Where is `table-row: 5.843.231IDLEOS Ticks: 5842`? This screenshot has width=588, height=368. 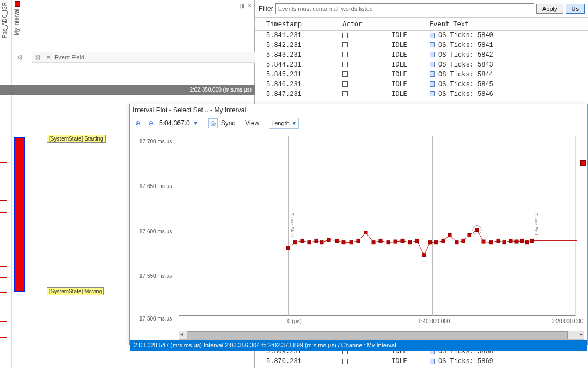
table-row: 5.843.231IDLEOS Ticks: 5842 is located at coordinates (421, 55).